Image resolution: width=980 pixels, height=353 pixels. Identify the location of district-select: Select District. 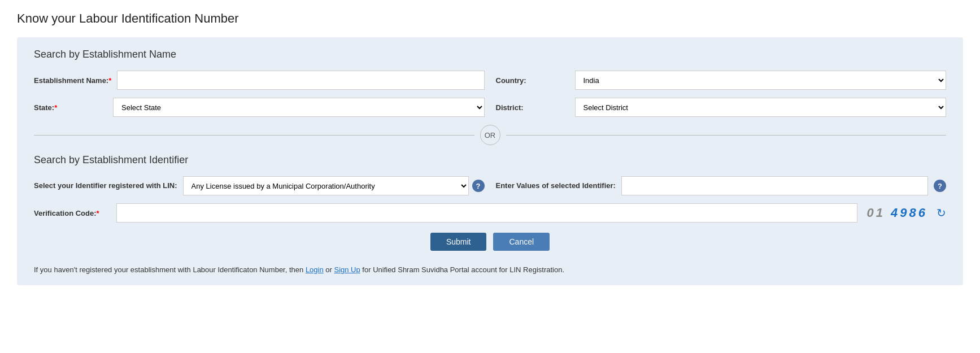
(761, 107).